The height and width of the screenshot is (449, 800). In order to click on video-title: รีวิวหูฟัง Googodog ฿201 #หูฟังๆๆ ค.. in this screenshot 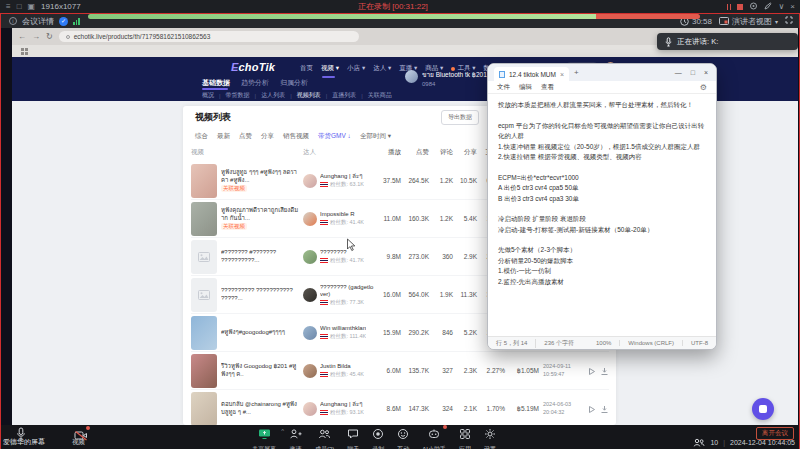, I will do `click(260, 371)`.